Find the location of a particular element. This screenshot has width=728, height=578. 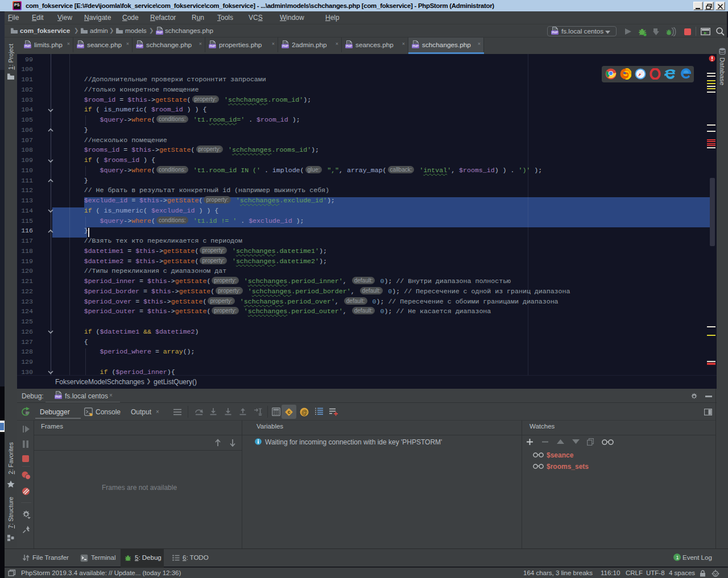

svg-text: c is located at coordinates (289, 412).